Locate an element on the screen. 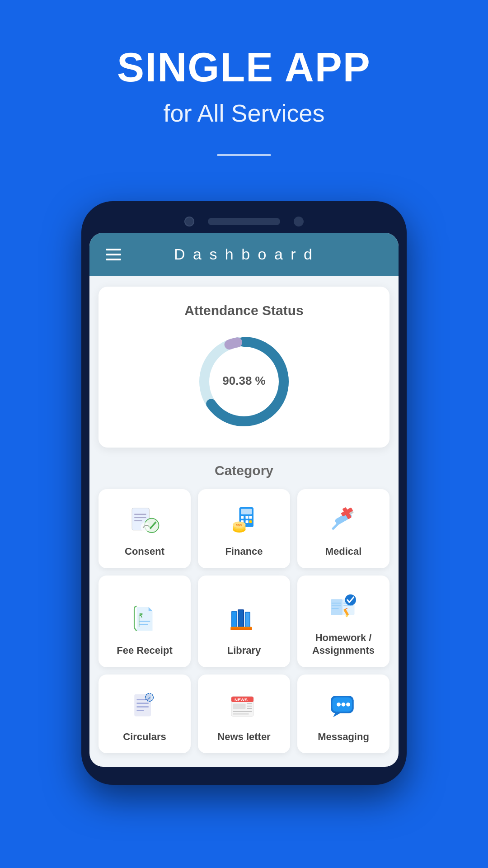 This screenshot has height=868, width=488. attendance-percentage: 90.38 % is located at coordinates (244, 381).